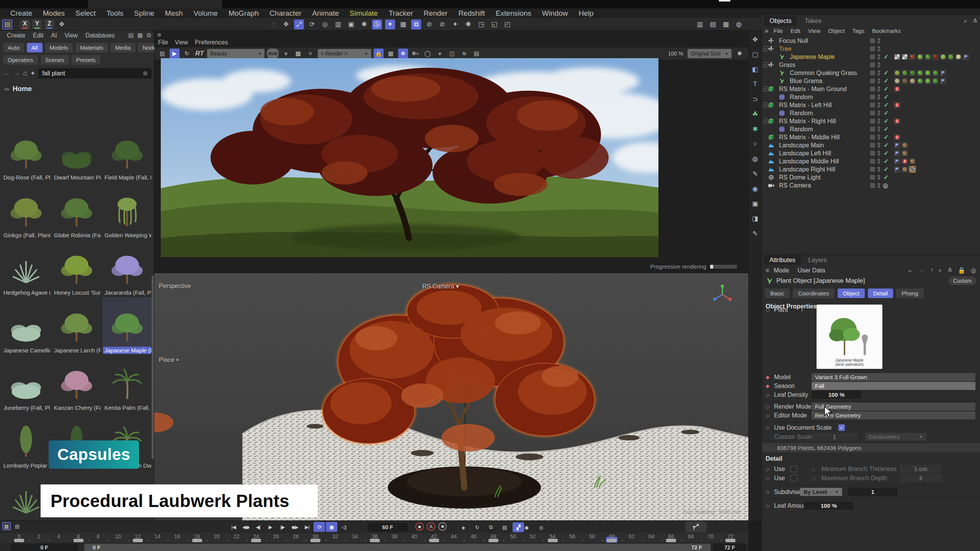 This screenshot has height=551, width=980. What do you see at coordinates (897, 137) in the screenshot?
I see `redshift-tag` at bounding box center [897, 137].